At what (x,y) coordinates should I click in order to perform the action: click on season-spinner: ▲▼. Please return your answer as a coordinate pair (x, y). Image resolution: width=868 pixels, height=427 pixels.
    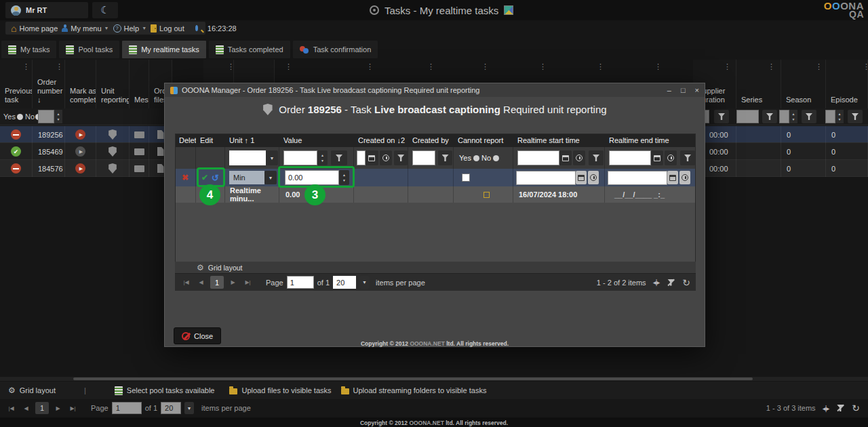
    Looking at the image, I should click on (793, 117).